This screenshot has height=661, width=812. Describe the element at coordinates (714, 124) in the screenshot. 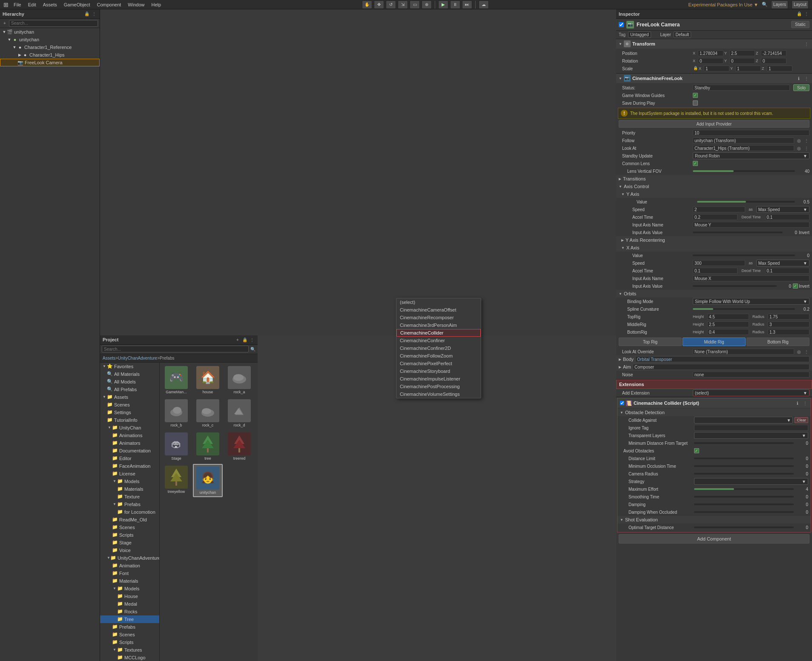

I see `add-input-provider-btn: Add Input Provider` at that location.